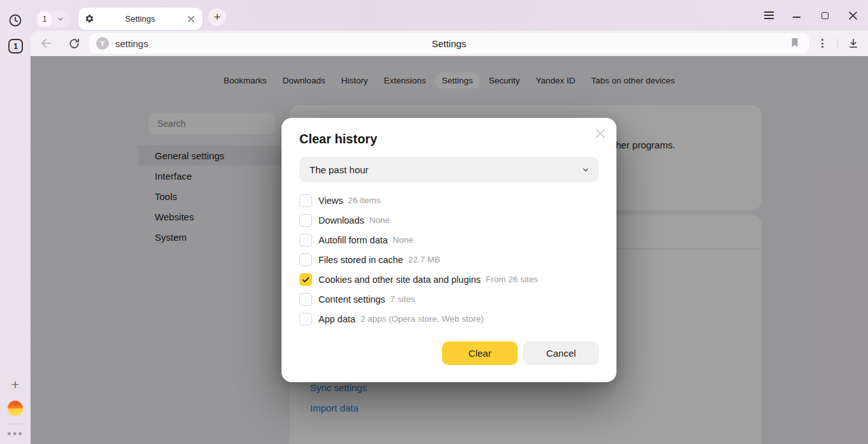  Describe the element at coordinates (15, 408) in the screenshot. I see `yandex-mail-icon` at that location.